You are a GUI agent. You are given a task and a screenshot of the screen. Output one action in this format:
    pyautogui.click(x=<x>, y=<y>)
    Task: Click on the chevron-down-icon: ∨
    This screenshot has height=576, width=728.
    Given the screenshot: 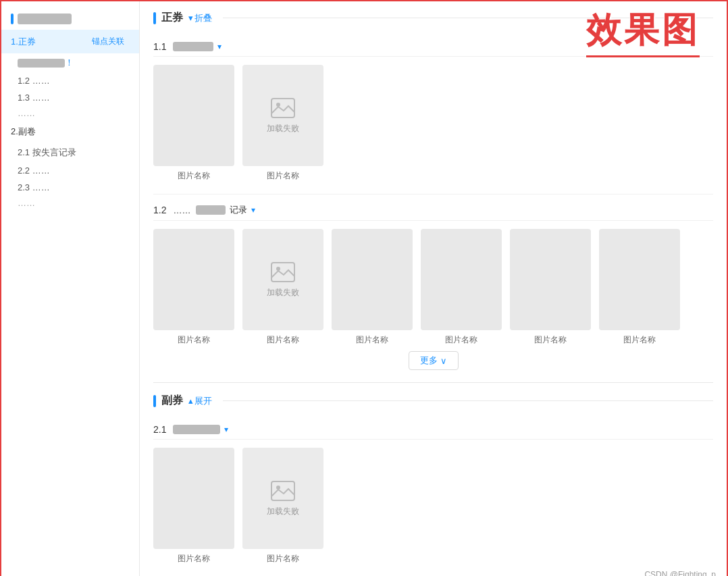 What is the action you would take?
    pyautogui.click(x=444, y=361)
    